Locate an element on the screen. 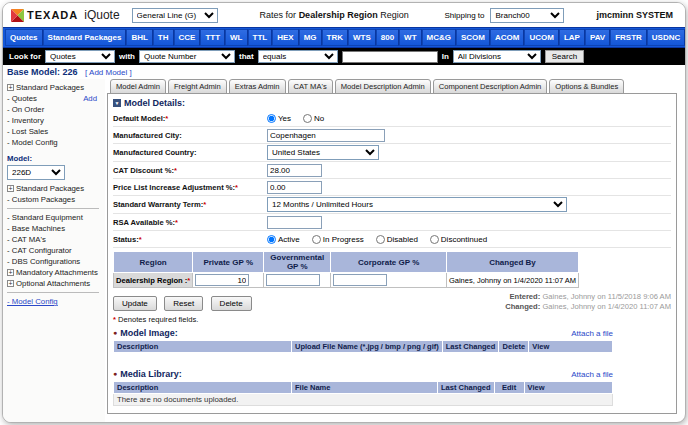 The width and height of the screenshot is (688, 425). cat-discount-row: CAT Discount %:* is located at coordinates (392, 170).